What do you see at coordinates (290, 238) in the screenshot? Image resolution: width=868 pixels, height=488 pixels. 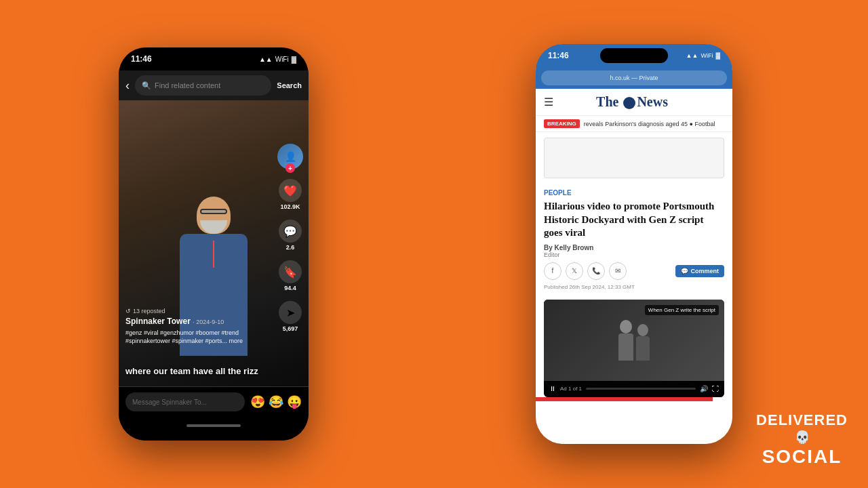 I see `tiktok-side-actions: 👤 + ❤️ 102.9K 💬 2.6 🔖 94.4` at bounding box center [290, 238].